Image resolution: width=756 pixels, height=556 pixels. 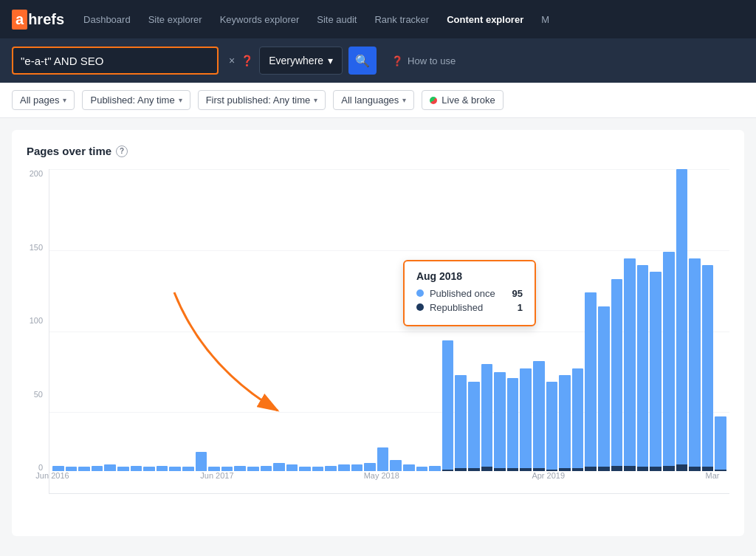 What do you see at coordinates (19, 19) in the screenshot?
I see `logo-a: a` at bounding box center [19, 19].